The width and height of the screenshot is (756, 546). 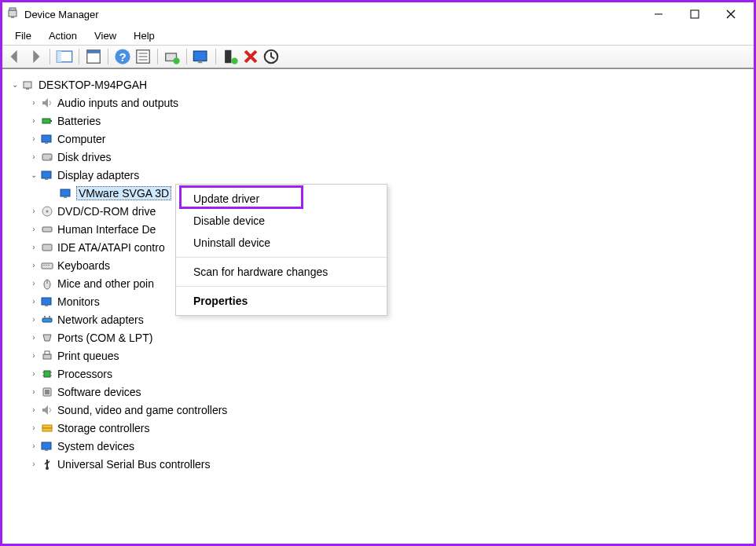 I want to click on tree-node-printq: ›Print queues, so click(x=380, y=355).